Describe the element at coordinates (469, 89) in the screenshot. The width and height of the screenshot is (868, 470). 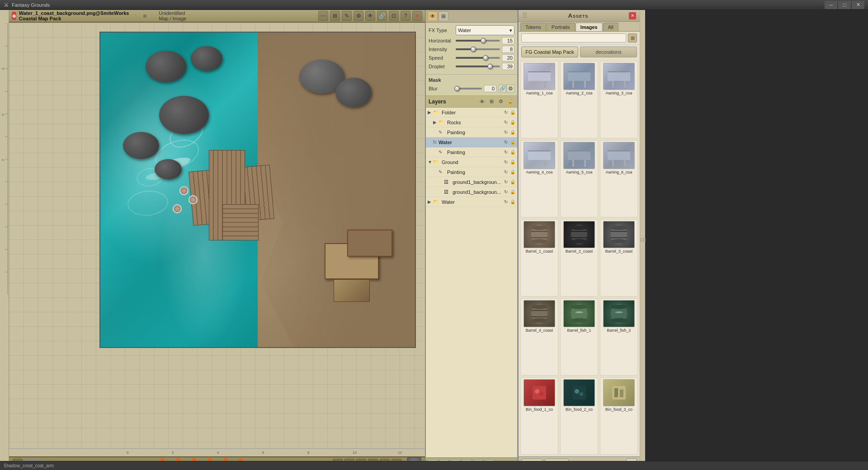
I see `blur-slider` at that location.